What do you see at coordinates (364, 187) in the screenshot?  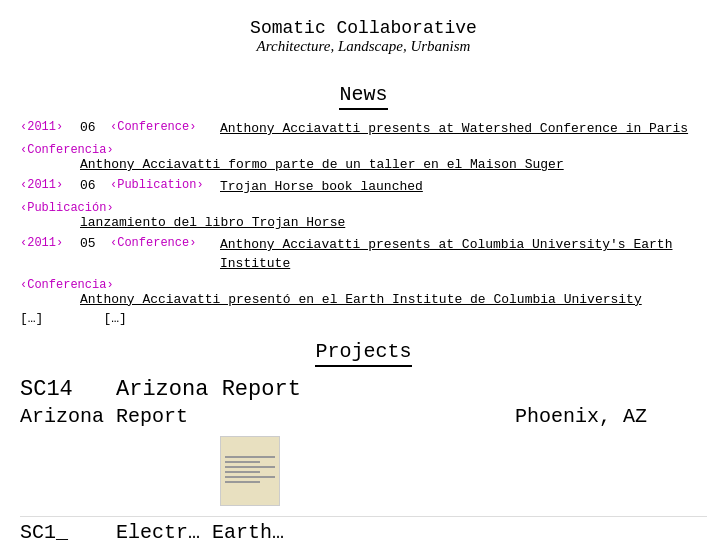 I see `news-item-2-row: ‹2011› 06 ‹Publication› Trojan Horse boo…` at bounding box center [364, 187].